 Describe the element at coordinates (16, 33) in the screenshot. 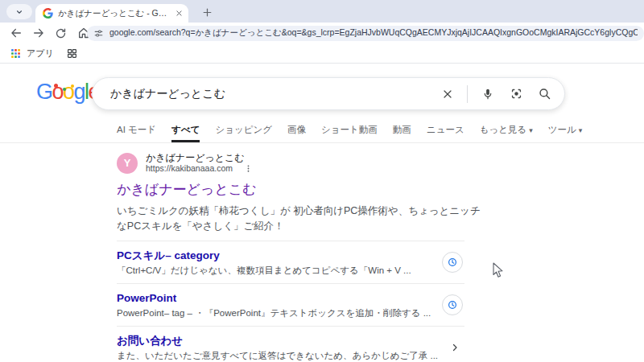

I see `back-arrow-icon` at that location.